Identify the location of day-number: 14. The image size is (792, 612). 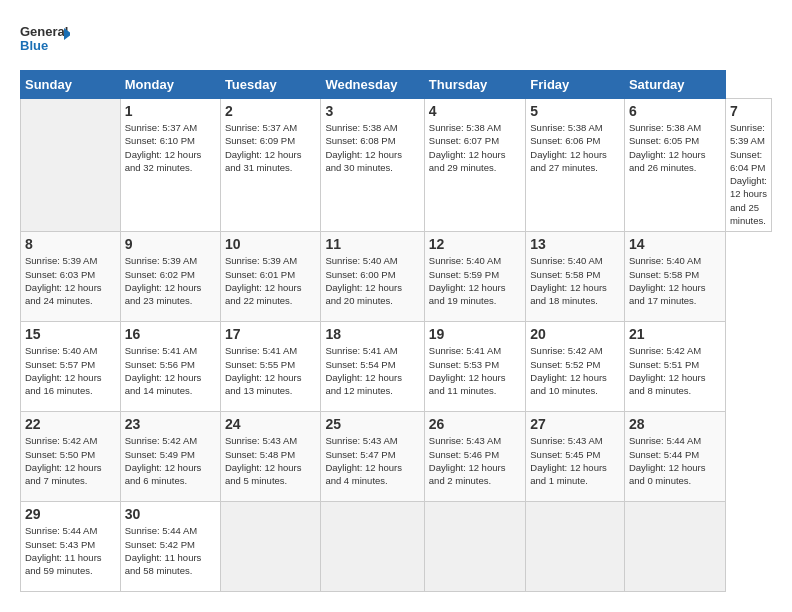
(675, 244).